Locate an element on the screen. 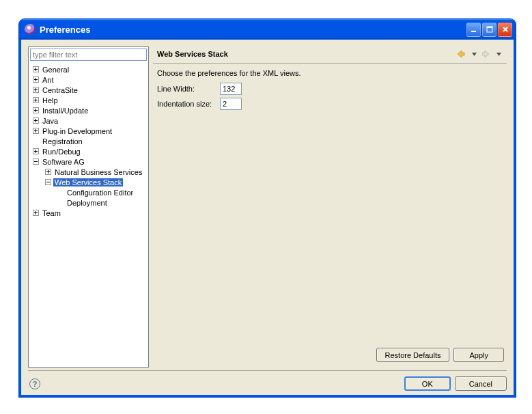  back-button is located at coordinates (462, 54).